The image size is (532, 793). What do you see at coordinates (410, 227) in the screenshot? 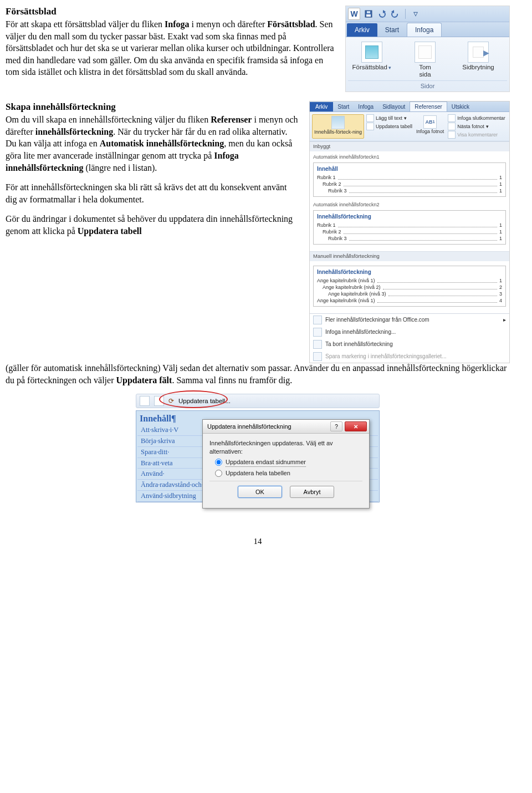
I see `preview-auto-toc-2: Innehållsförteckning Rubrik 11 Rubrik 21…` at bounding box center [410, 227].